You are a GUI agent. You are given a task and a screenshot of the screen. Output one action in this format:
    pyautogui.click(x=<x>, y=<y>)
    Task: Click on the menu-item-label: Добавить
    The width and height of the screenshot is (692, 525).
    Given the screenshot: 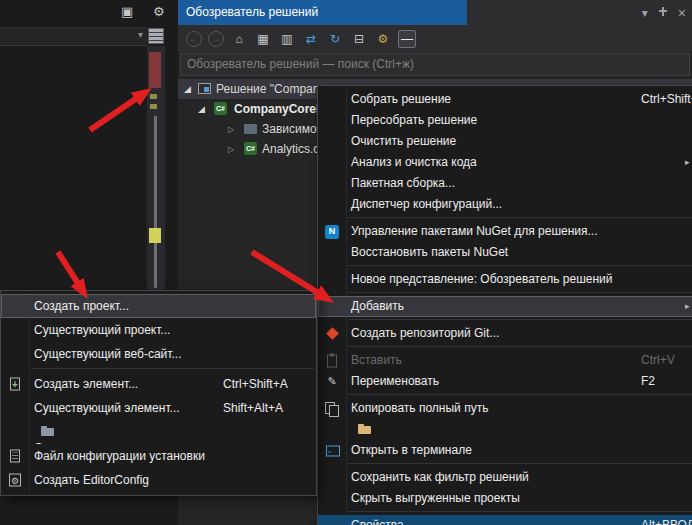 What is the action you would take?
    pyautogui.click(x=378, y=306)
    